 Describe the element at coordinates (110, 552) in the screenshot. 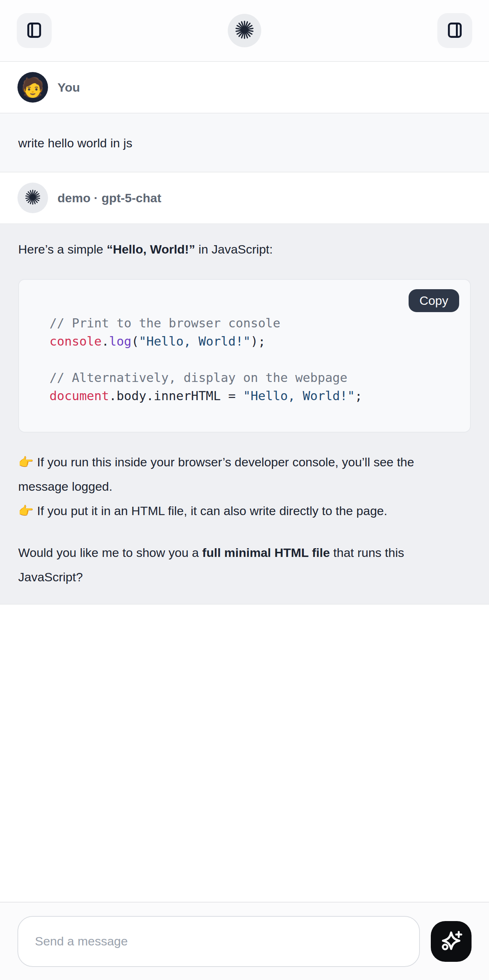

I see `outro-prefix: Would you like me to show you a` at that location.